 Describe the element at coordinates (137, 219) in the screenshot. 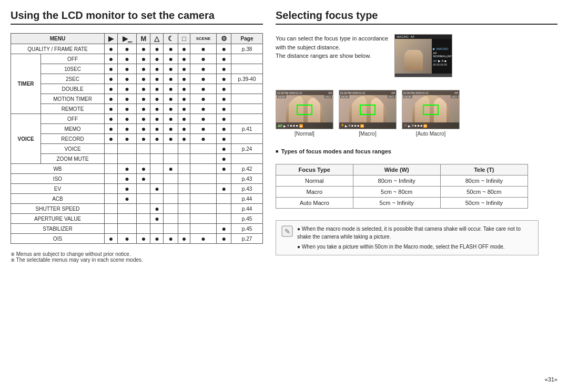

I see `table-row: APERTURE VALUE ● p.45` at that location.